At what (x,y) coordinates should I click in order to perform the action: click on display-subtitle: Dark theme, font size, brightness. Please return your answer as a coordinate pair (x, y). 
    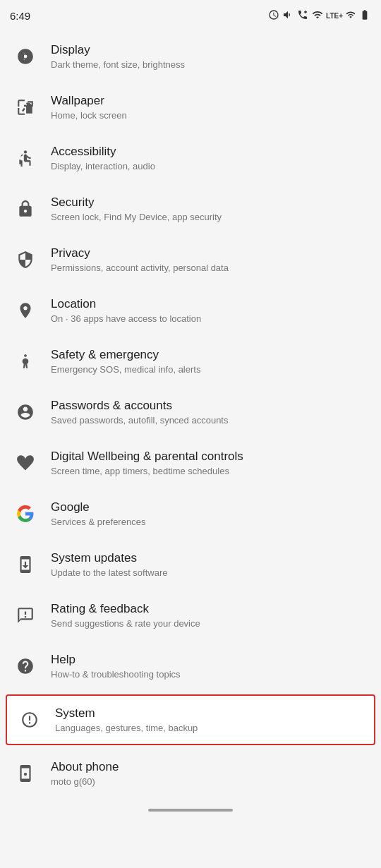
    Looking at the image, I should click on (210, 65).